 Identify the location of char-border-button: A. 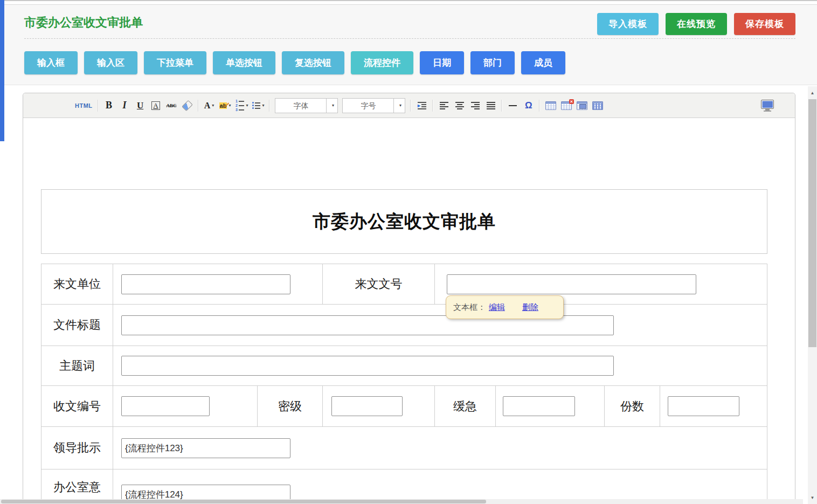
(156, 106).